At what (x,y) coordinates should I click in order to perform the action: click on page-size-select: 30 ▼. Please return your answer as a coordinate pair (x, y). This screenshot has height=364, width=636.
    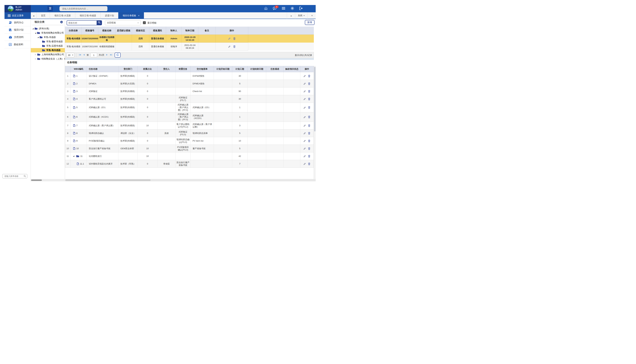
    Looking at the image, I should click on (71, 55).